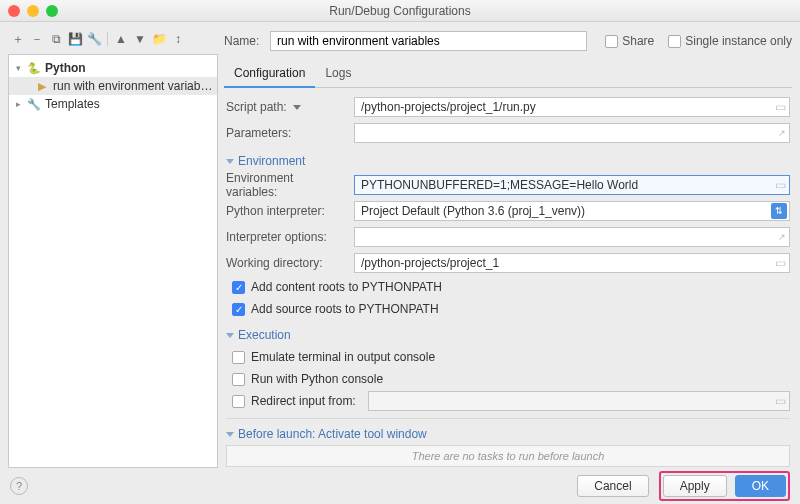 This screenshot has width=800, height=504. Describe the element at coordinates (94, 39) in the screenshot. I see `edit-defaults-button: 🔧` at that location.